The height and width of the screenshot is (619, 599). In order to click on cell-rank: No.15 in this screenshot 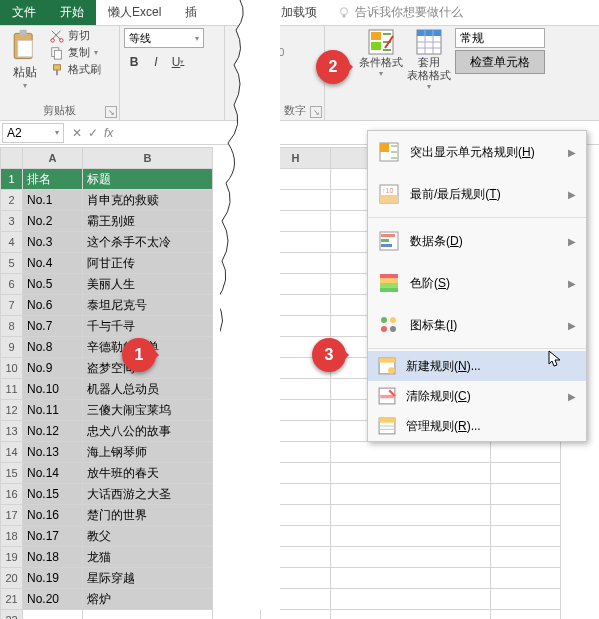, I will do `click(53, 494)`.